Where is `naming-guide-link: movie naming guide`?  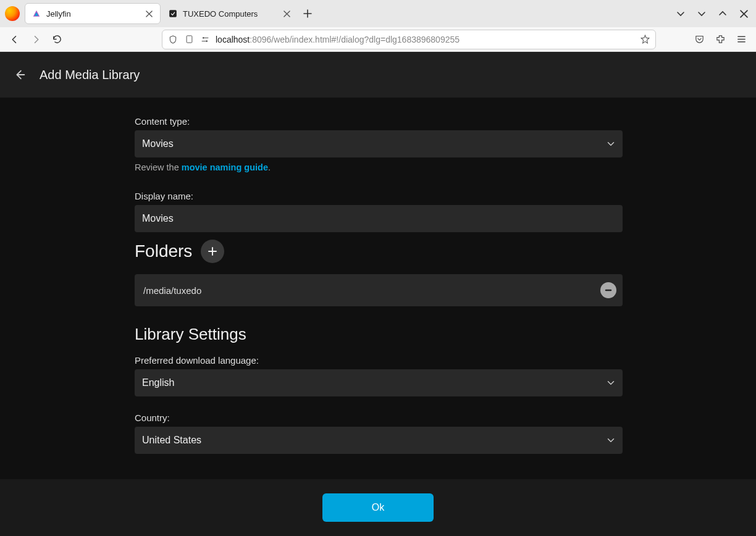 naming-guide-link: movie naming guide is located at coordinates (225, 167).